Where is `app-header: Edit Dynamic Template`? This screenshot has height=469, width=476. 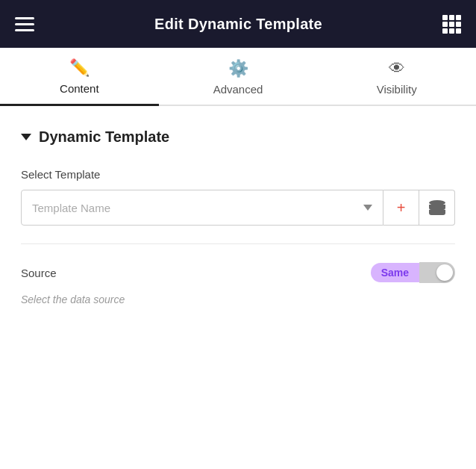 app-header: Edit Dynamic Template is located at coordinates (238, 24).